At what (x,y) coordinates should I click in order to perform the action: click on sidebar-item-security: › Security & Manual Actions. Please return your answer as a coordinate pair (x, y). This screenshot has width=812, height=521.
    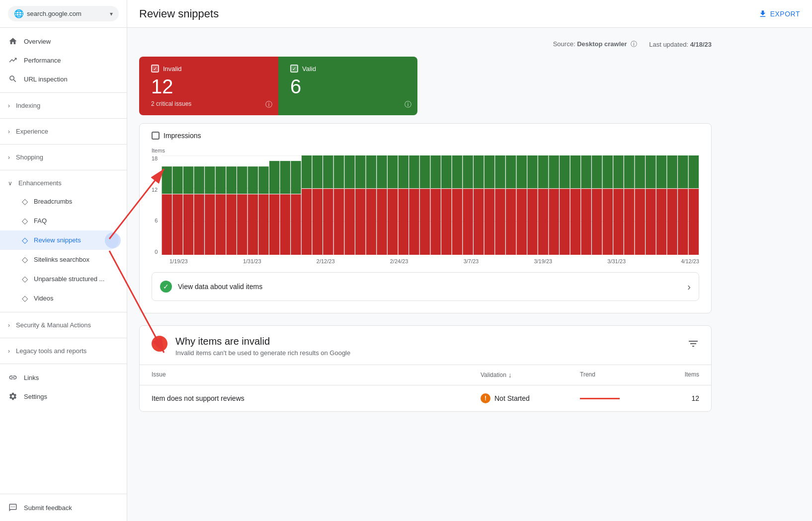
    Looking at the image, I should click on (64, 325).